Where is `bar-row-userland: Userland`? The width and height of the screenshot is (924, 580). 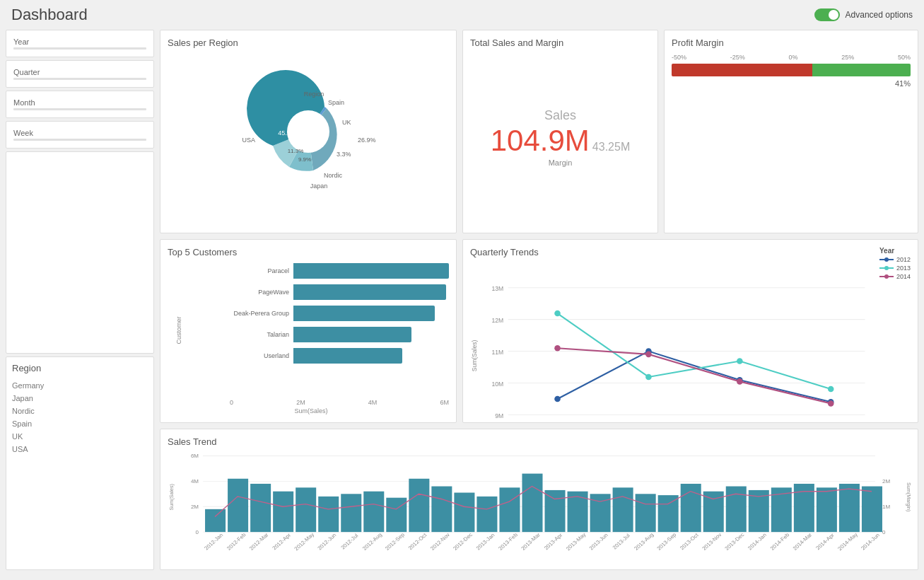 bar-row-userland: Userland is located at coordinates (339, 356).